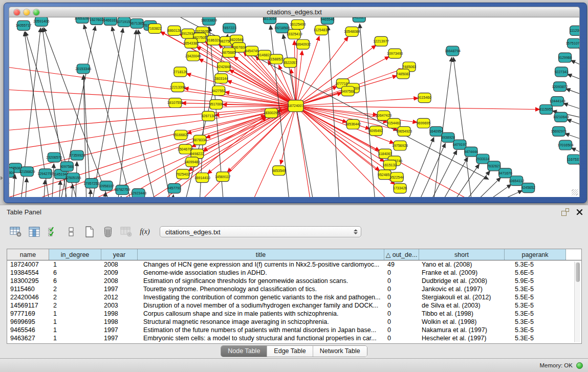 The height and width of the screenshot is (372, 588). I want to click on network-node: 9245652, so click(528, 188).